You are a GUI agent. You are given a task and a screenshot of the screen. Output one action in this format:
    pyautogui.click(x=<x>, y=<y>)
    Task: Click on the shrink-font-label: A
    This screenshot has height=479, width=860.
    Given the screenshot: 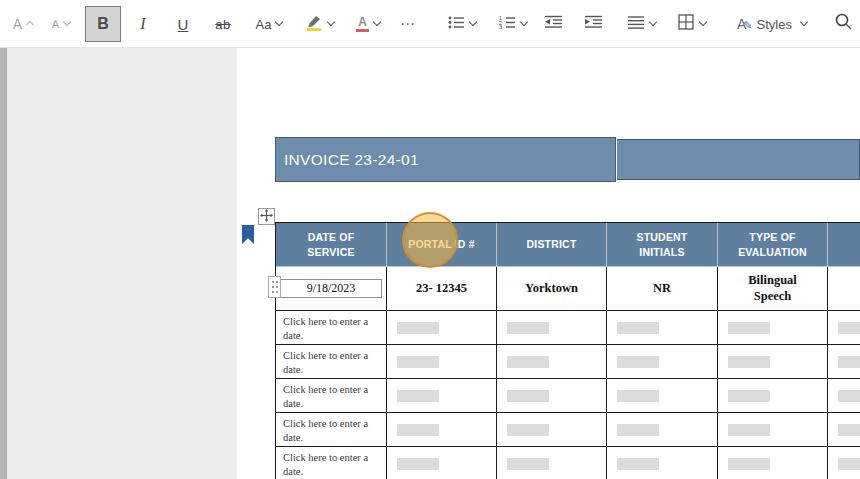 What is the action you would take?
    pyautogui.click(x=56, y=24)
    